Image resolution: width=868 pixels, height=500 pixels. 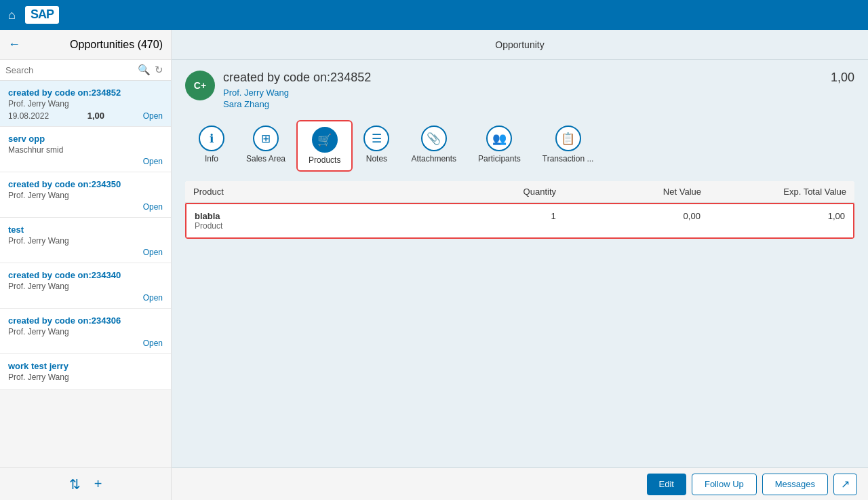 What do you see at coordinates (324, 160) in the screenshot?
I see `tab-label-products: Products` at bounding box center [324, 160].